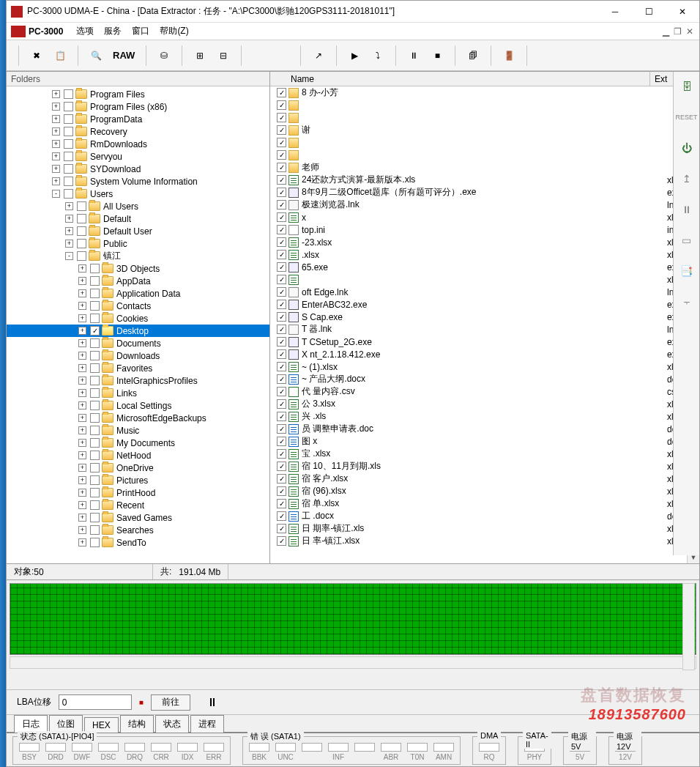 This screenshot has height=767, width=700. I want to click on file-row: 宝 .xlsxxlsx, so click(485, 454).